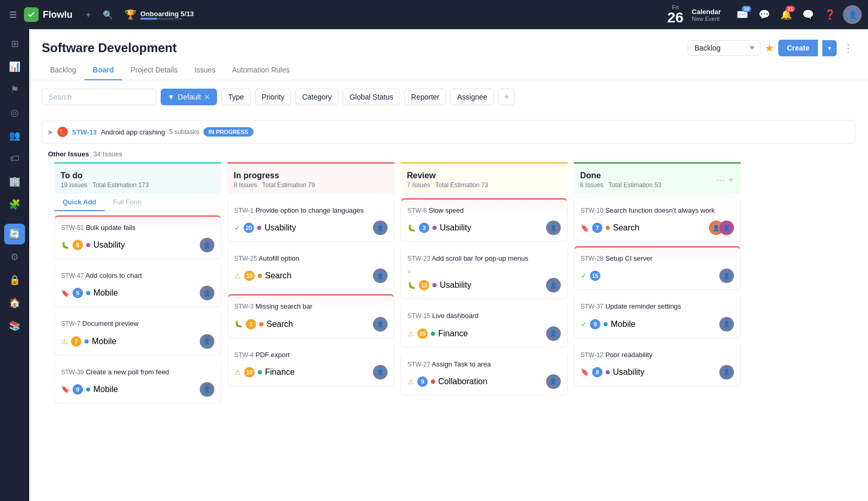  Describe the element at coordinates (311, 292) in the screenshot. I see `inprogress-cards: STW-1 Provide option to change languages…` at that location.